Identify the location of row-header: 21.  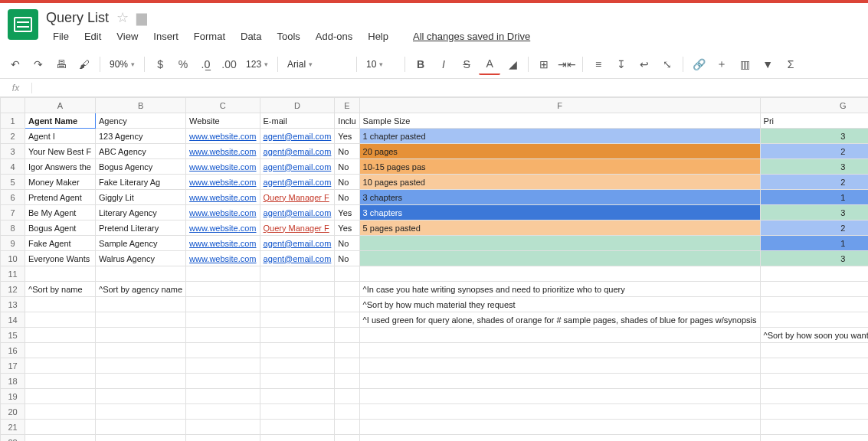
(13, 427).